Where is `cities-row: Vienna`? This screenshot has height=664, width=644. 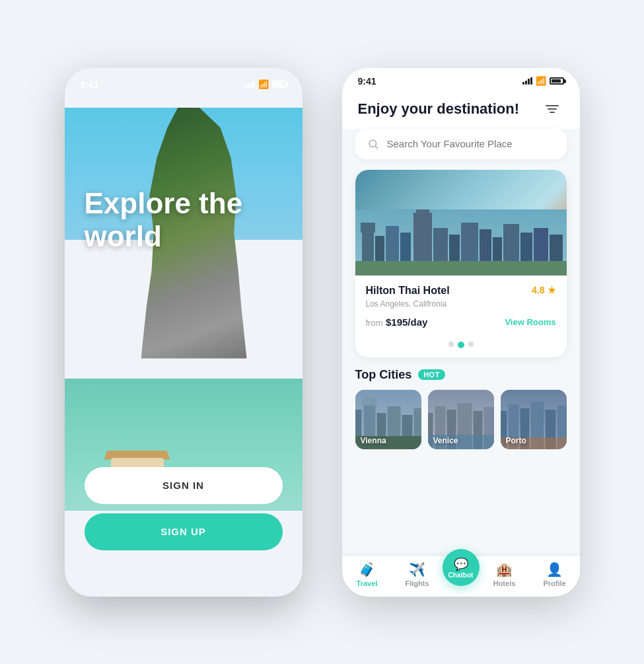
cities-row: Vienna is located at coordinates (461, 423).